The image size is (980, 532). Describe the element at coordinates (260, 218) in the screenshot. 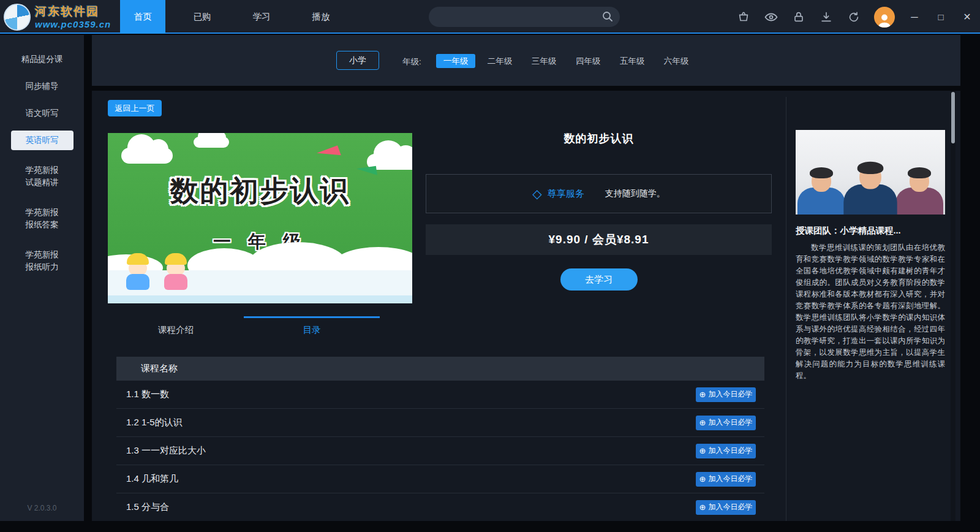

I see `course-cover-image: 数的初步认识 一 年 级` at that location.